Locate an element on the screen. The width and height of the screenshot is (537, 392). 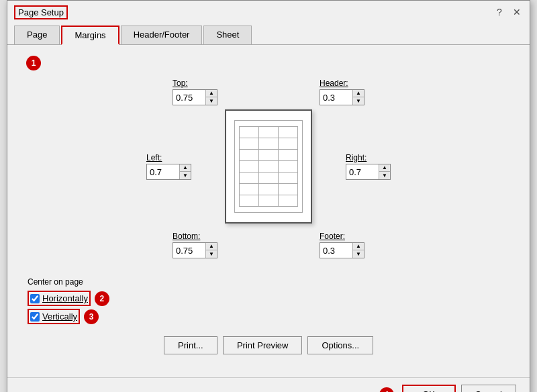
page-preview-box is located at coordinates (268, 166).